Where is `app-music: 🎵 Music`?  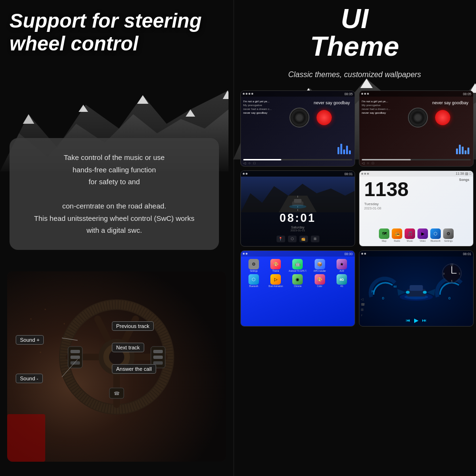 app-music: 🎵 Music is located at coordinates (410, 235).